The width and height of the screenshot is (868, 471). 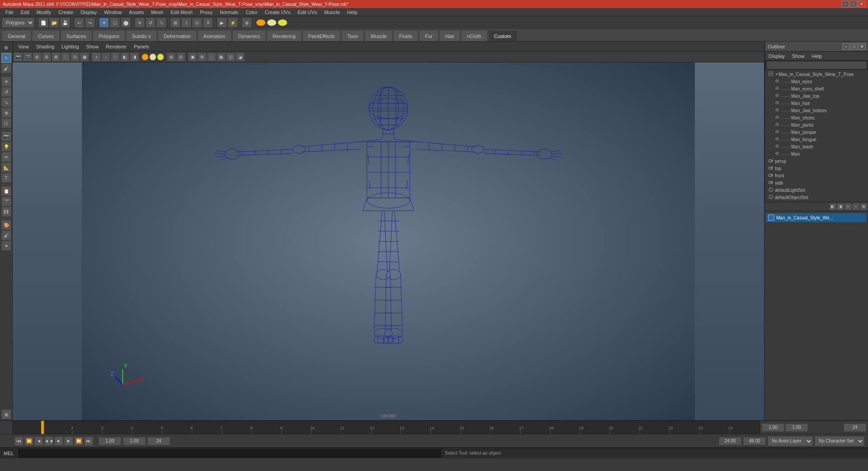 I want to click on vp-snap6: ▦, so click(x=85, y=57).